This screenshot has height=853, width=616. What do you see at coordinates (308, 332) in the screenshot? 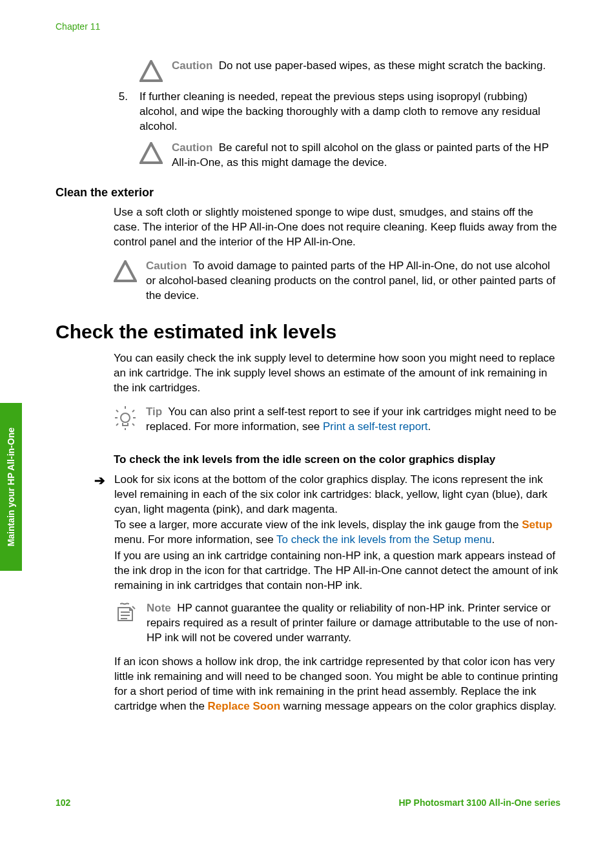
I see `heading-check-ink: Check the estimated ink levels` at bounding box center [308, 332].